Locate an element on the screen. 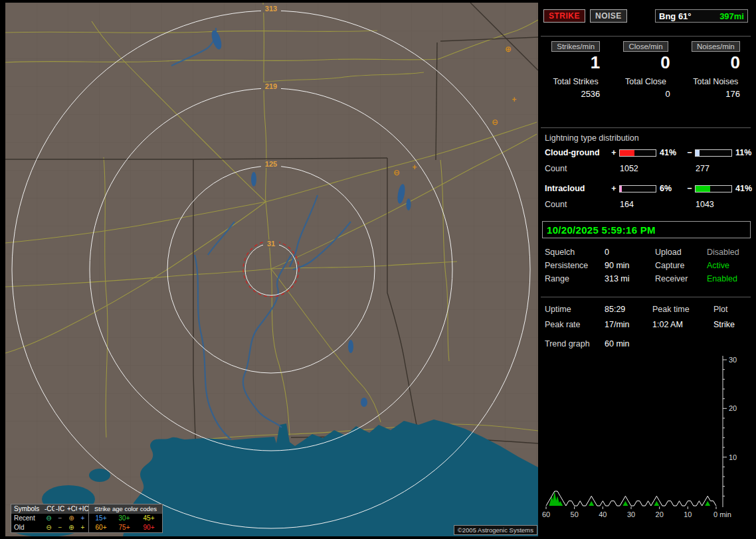  age-45: 45+ is located at coordinates (149, 518).